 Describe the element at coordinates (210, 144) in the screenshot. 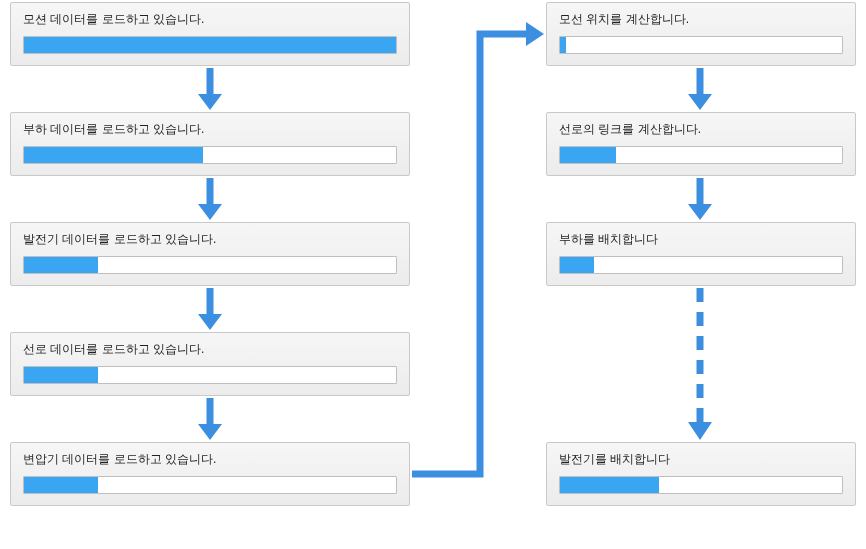

I see `step-load-load: 부하 데이터를 로드하고 있습니다.` at that location.